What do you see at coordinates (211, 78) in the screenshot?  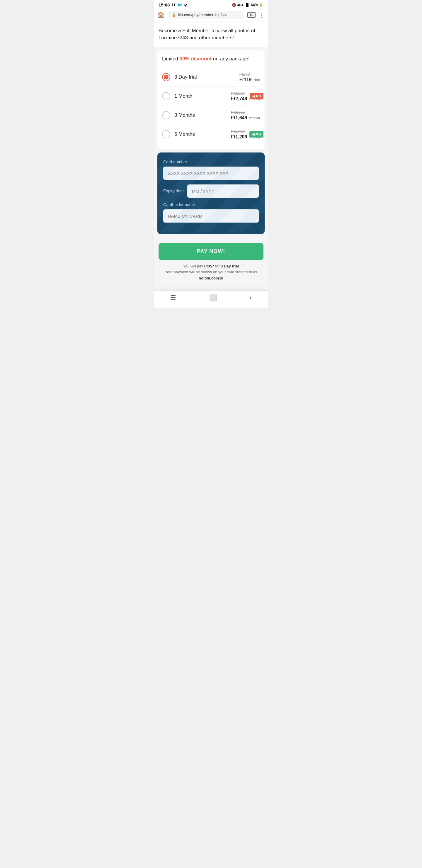 I see `plan-option-trial: 3 Day trial Ft170 Ft119 day` at bounding box center [211, 78].